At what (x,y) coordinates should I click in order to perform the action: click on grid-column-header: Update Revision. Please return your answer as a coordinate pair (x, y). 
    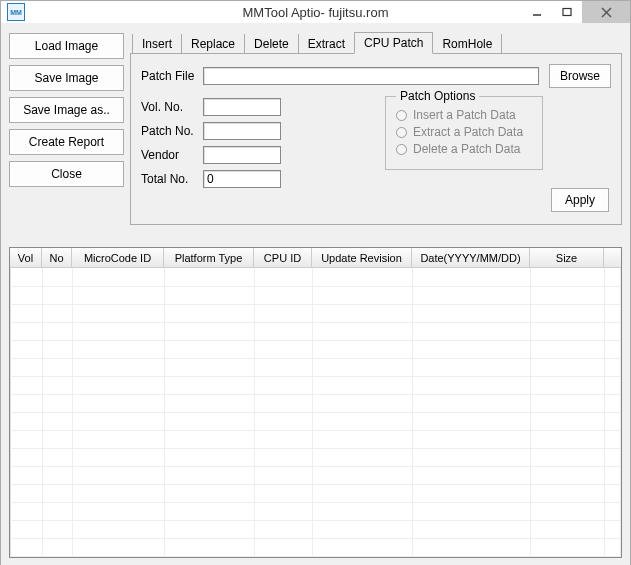
    Looking at the image, I should click on (362, 258).